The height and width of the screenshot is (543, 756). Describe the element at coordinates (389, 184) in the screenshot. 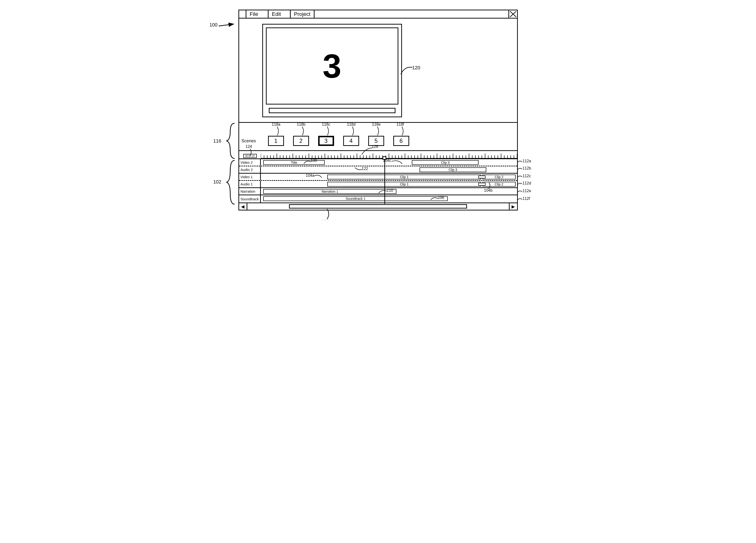

I see `lane-audio1: Clip 1 Clip 2` at that location.